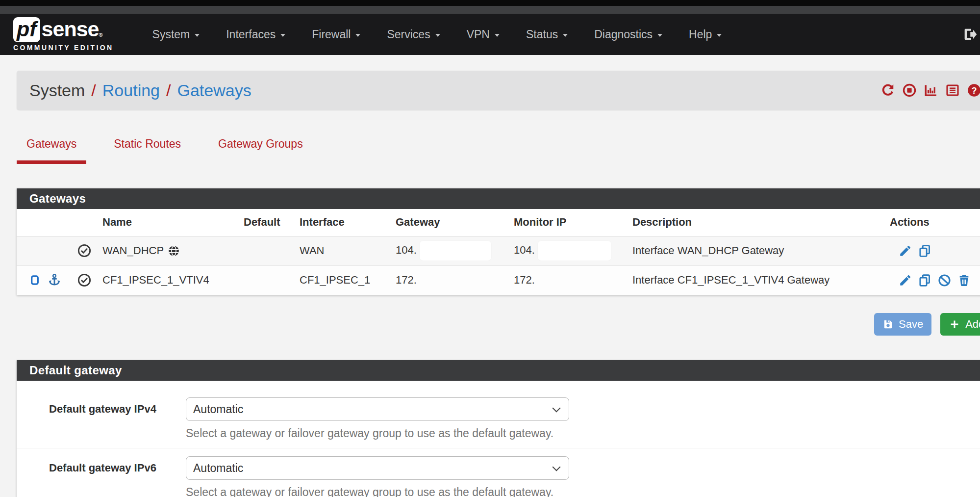 This screenshot has width=980, height=497. What do you see at coordinates (955, 324) in the screenshot?
I see `plus-icon` at bounding box center [955, 324].